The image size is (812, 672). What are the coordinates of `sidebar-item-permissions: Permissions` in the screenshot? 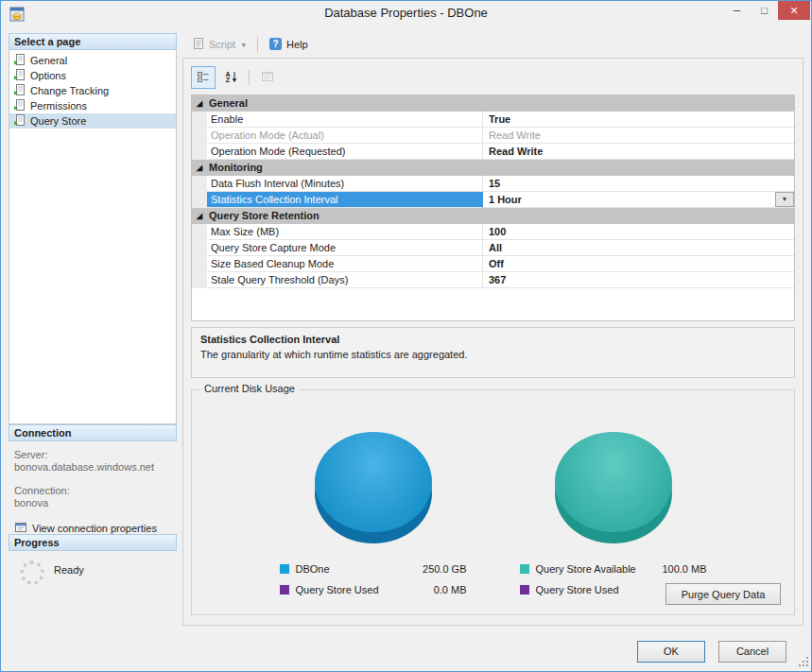 It's located at (93, 106).